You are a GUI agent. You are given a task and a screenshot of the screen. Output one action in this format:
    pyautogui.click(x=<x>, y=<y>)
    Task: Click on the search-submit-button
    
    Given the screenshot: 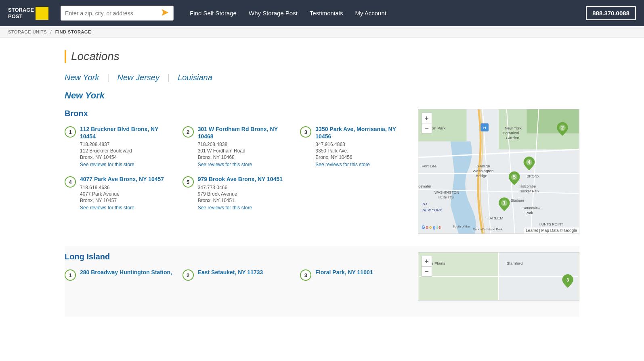 What is the action you would take?
    pyautogui.click(x=165, y=13)
    